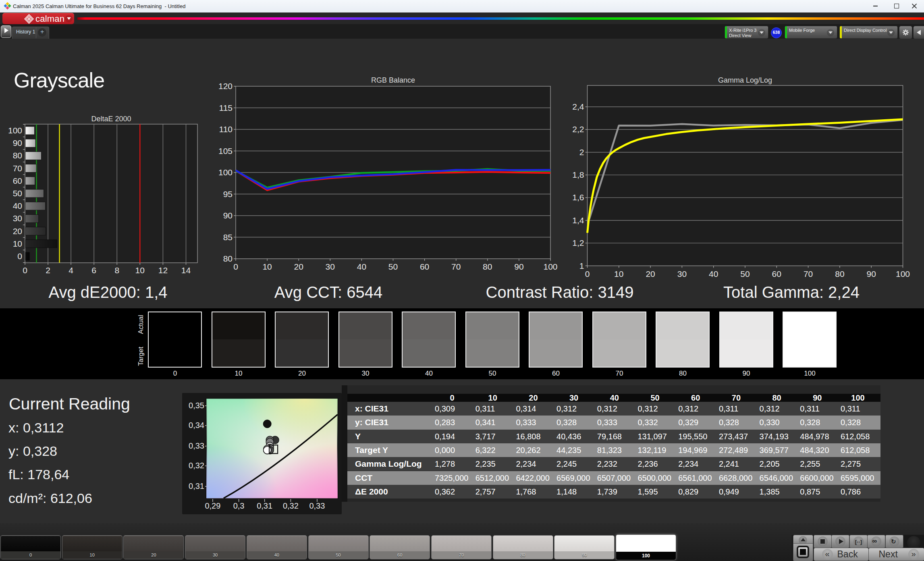 Image resolution: width=924 pixels, height=561 pixels. What do you see at coordinates (582, 266) in the screenshot?
I see `svg-text: 1` at bounding box center [582, 266].